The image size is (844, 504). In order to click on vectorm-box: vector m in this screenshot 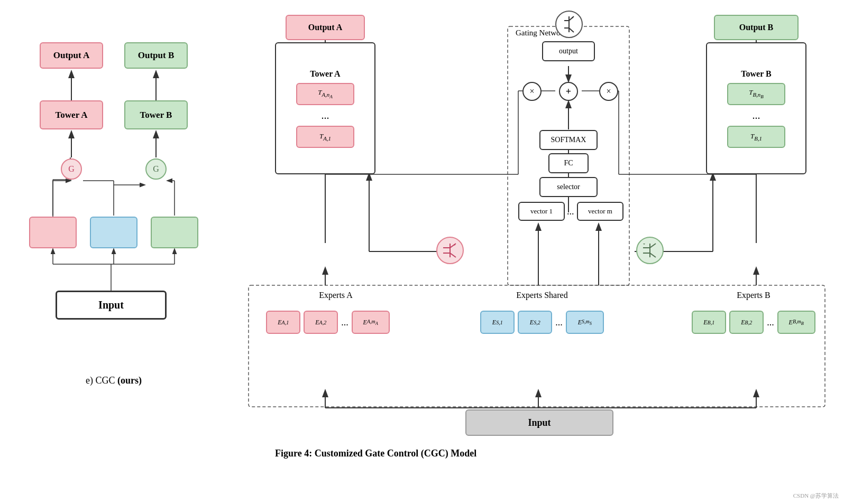, I will do `click(600, 211)`.